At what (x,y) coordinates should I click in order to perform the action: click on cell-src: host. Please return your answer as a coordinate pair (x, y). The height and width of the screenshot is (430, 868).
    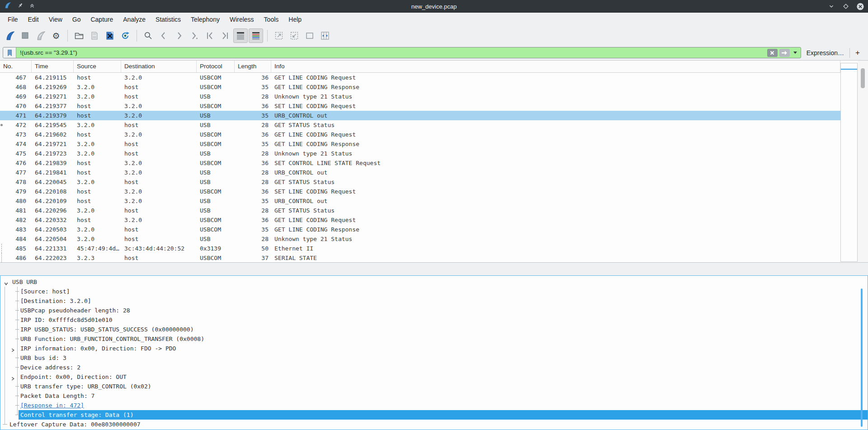
    Looking at the image, I should click on (98, 220).